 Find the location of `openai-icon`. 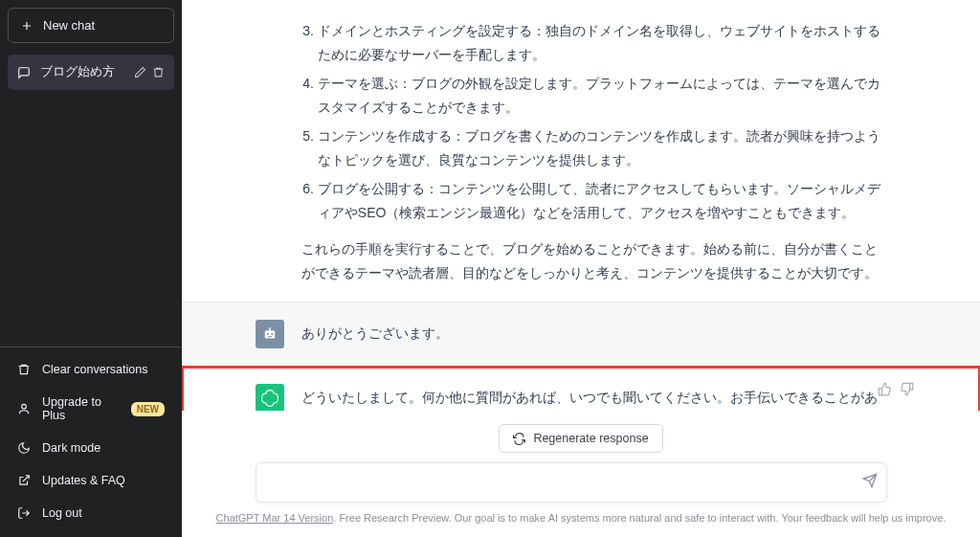

openai-icon is located at coordinates (270, 398).